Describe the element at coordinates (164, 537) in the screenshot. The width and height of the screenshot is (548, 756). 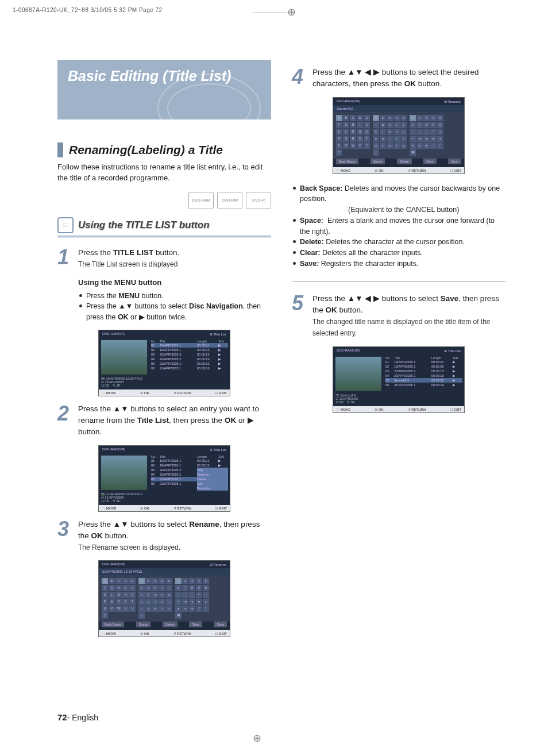
I see `step-3: 3 Press the ▲▼ buttons to select Rename,…` at that location.